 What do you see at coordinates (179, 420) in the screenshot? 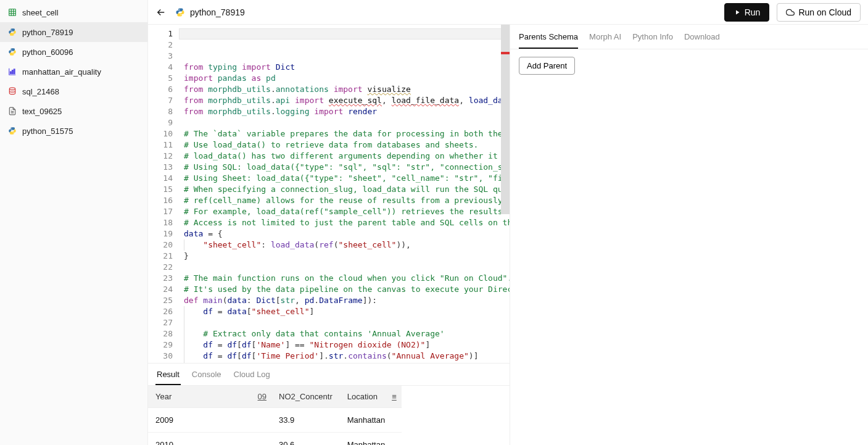
I see `table-cell: 2009` at bounding box center [179, 420].